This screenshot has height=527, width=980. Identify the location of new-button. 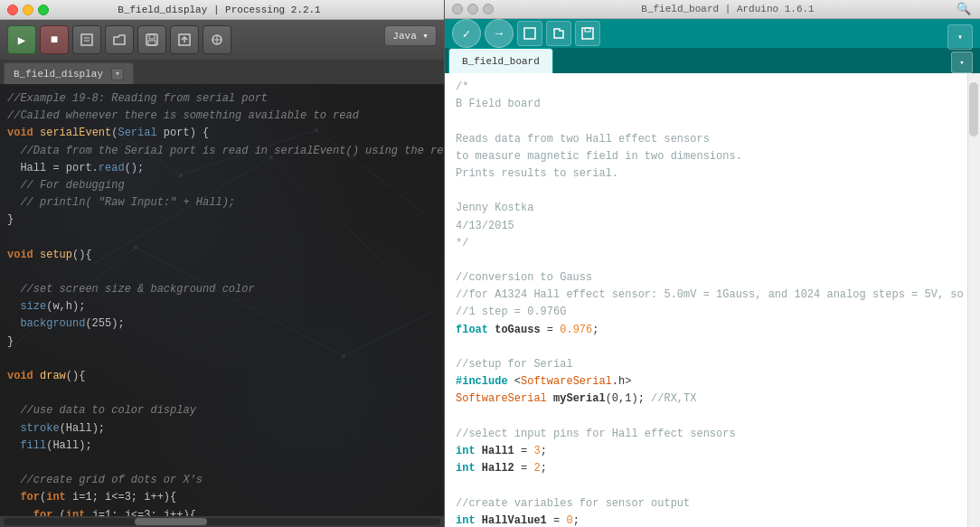
(87, 40).